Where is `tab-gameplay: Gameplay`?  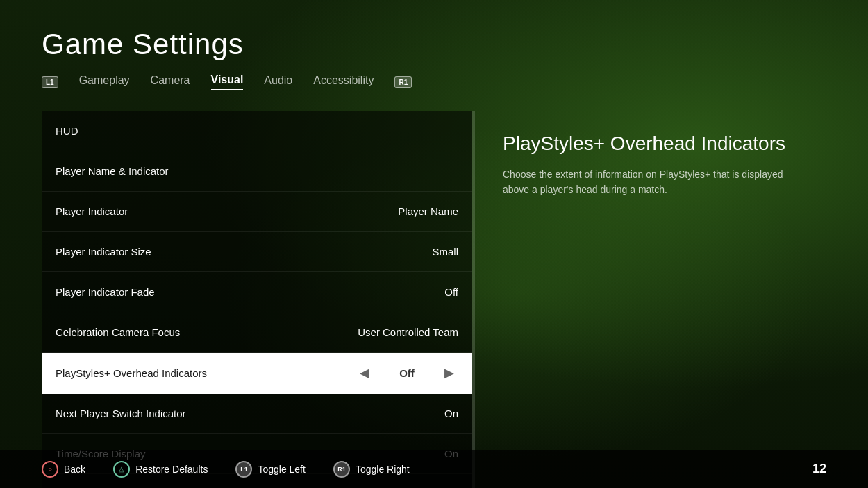
tab-gameplay: Gameplay is located at coordinates (104, 82).